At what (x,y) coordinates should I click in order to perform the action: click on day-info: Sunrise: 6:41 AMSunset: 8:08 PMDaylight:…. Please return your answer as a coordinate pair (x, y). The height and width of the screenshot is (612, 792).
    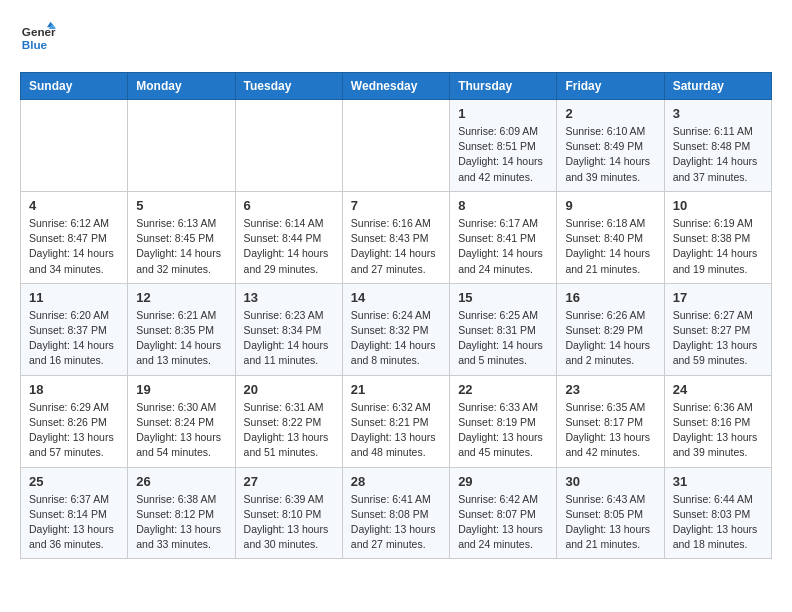
    Looking at the image, I should click on (396, 522).